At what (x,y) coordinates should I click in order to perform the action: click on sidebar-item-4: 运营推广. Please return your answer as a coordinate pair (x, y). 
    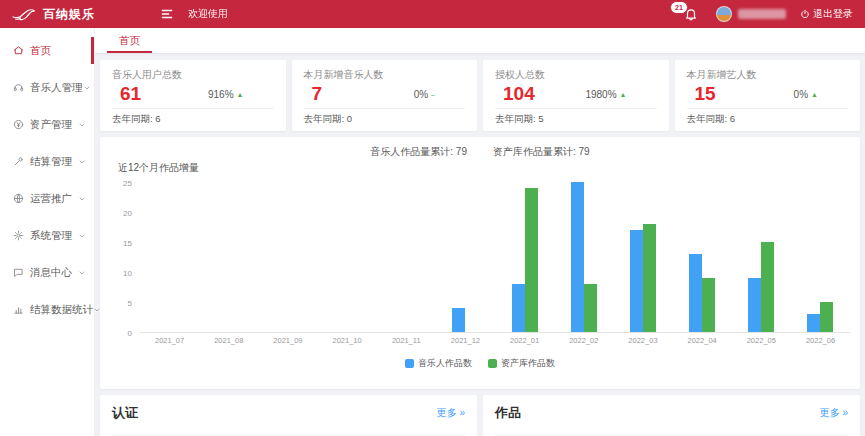
    Looking at the image, I should click on (47, 198).